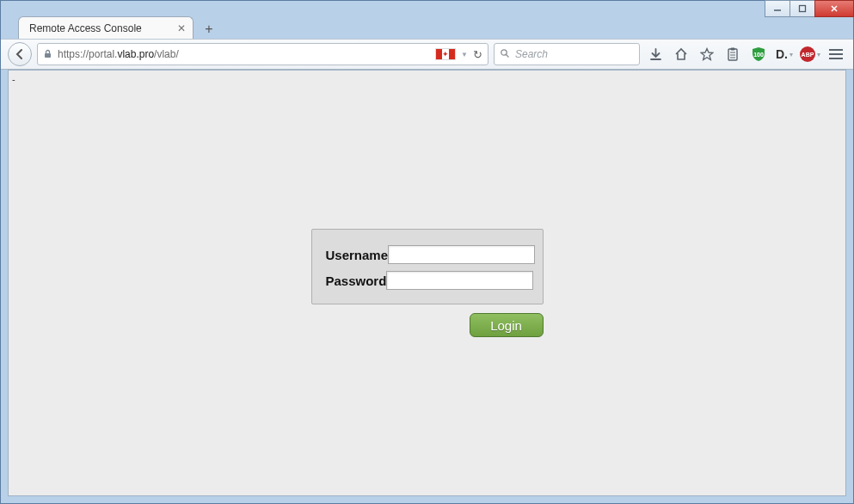  I want to click on close-tab-icon: ✕, so click(181, 28).